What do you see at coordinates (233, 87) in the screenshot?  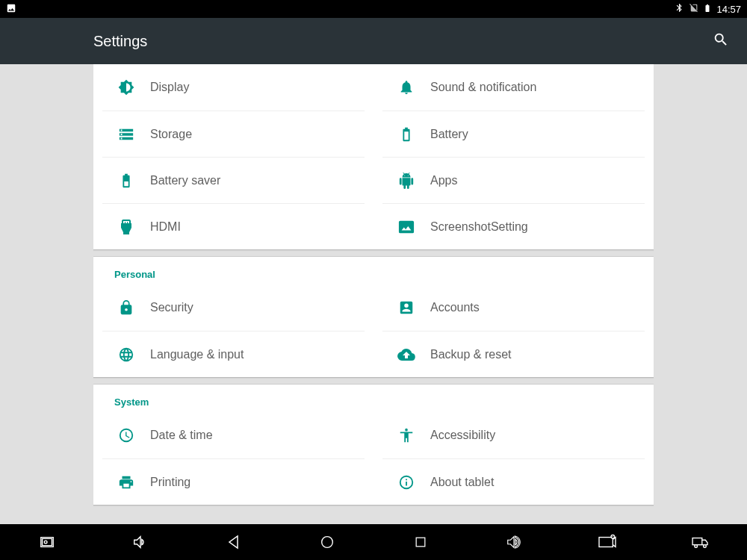 I see `item-display: Display` at bounding box center [233, 87].